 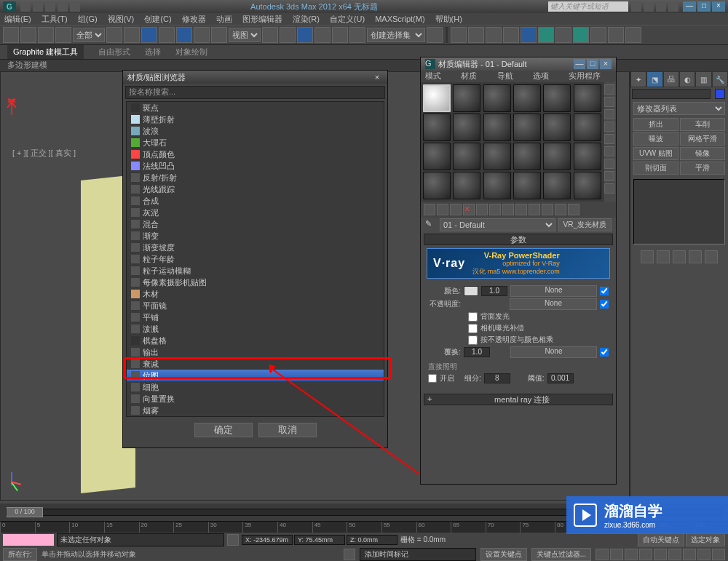 What do you see at coordinates (638, 79) in the screenshot?
I see `tab-create: ✦` at bounding box center [638, 79].